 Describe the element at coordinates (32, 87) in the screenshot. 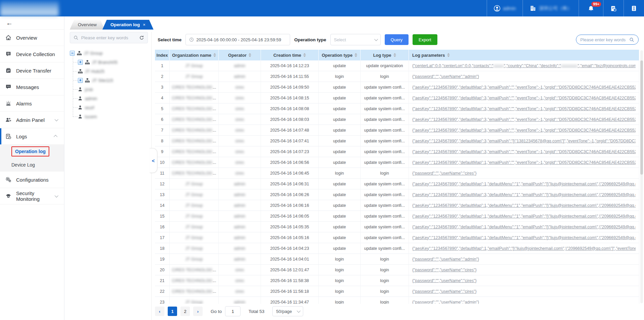

I see `sidebar-item-messages: Messages` at that location.